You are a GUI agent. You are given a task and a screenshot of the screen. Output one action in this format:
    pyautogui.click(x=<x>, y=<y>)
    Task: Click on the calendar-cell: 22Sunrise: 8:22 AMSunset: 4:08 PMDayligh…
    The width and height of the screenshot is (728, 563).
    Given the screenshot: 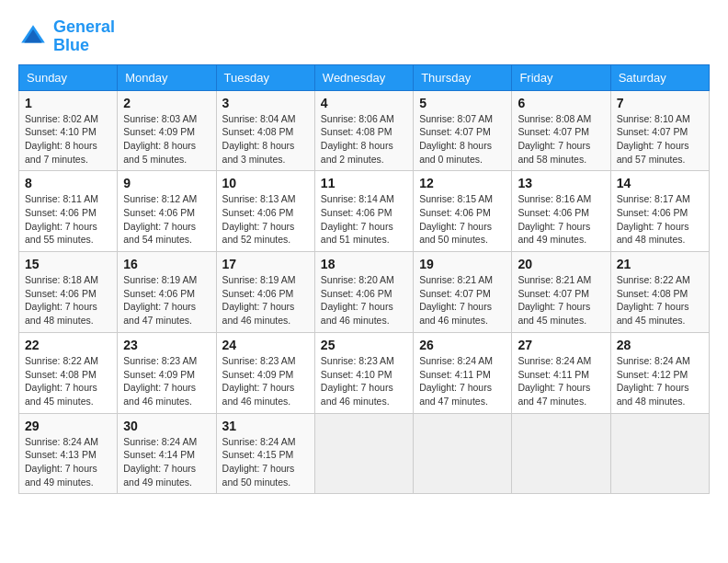 What is the action you would take?
    pyautogui.click(x=68, y=373)
    